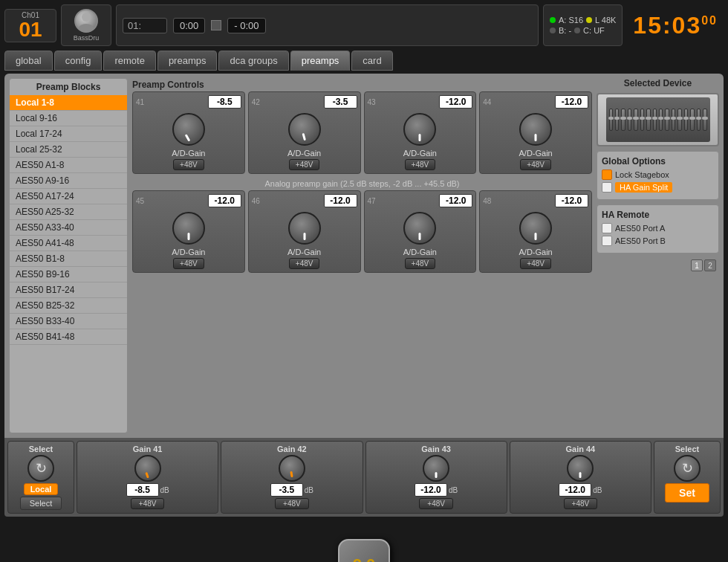 The image size is (728, 562). What do you see at coordinates (68, 227) in the screenshot?
I see `block-item-aes50-a33-40: AES50 A33-40` at bounding box center [68, 227].